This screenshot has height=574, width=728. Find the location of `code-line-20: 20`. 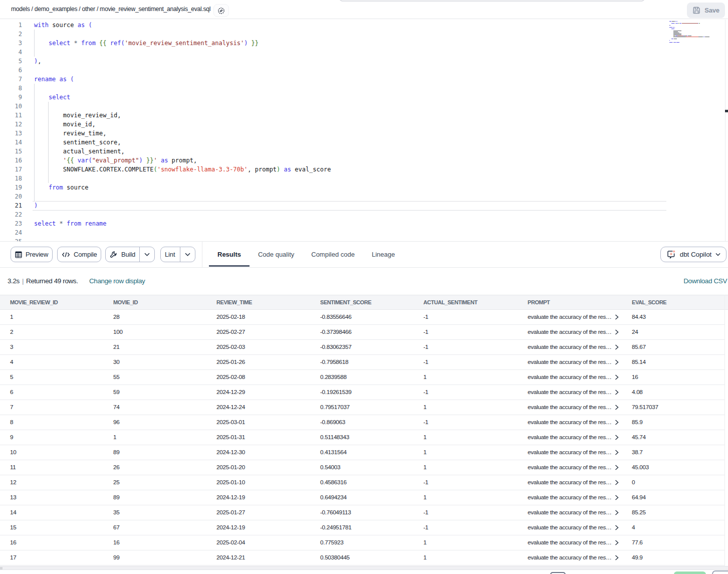

code-line-20: 20 is located at coordinates (364, 197).